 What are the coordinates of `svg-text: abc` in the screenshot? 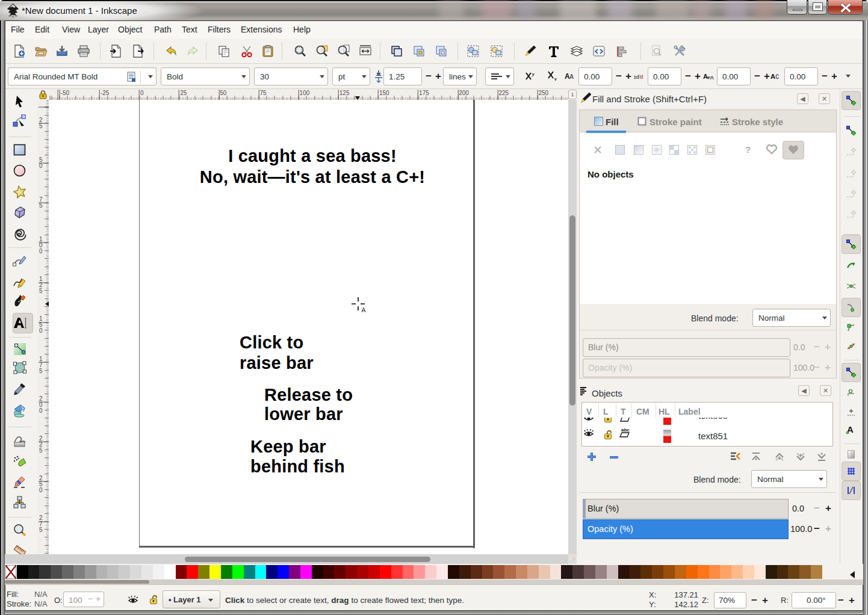 It's located at (625, 430).